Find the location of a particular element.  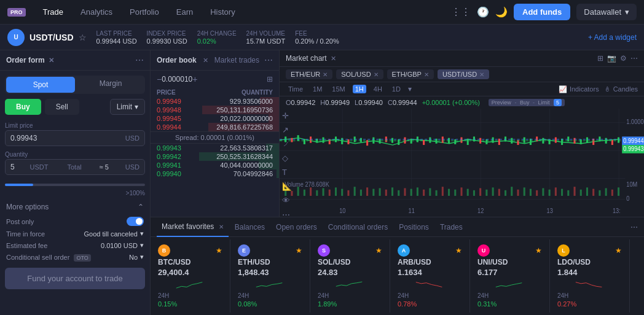

fund-button: Fund your account to trade is located at coordinates (75, 279).